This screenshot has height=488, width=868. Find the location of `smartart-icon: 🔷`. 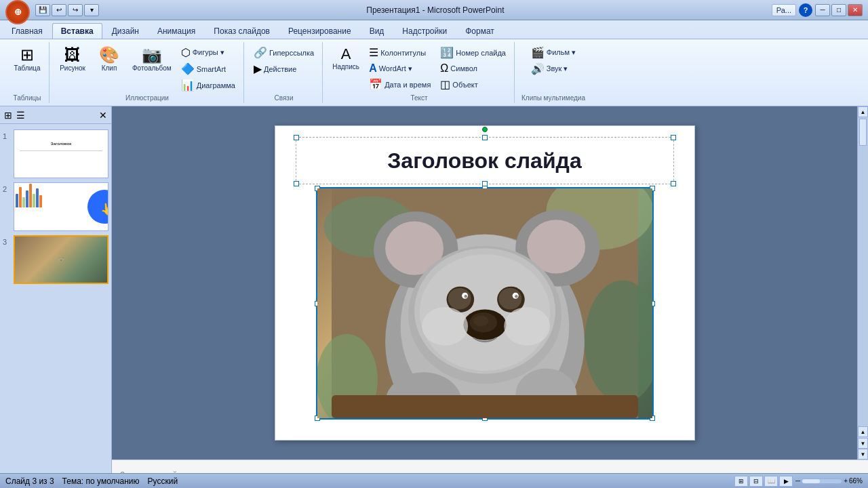

smartart-icon: 🔷 is located at coordinates (188, 69).